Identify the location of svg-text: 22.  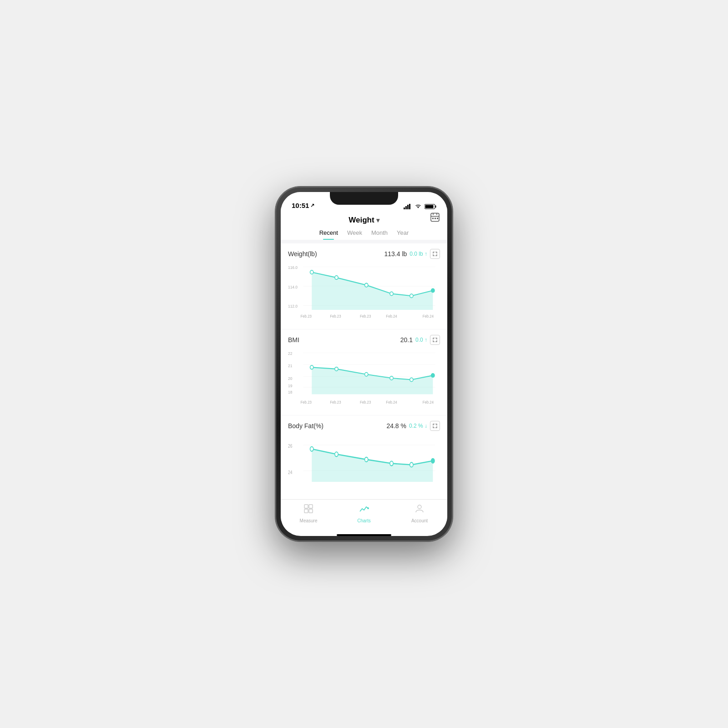
(290, 354).